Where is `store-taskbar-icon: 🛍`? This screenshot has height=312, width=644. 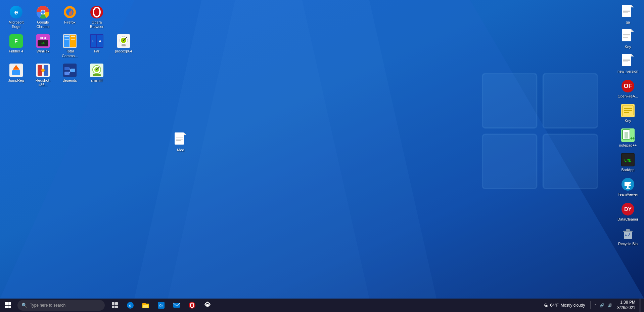 store-taskbar-icon: 🛍 is located at coordinates (161, 305).